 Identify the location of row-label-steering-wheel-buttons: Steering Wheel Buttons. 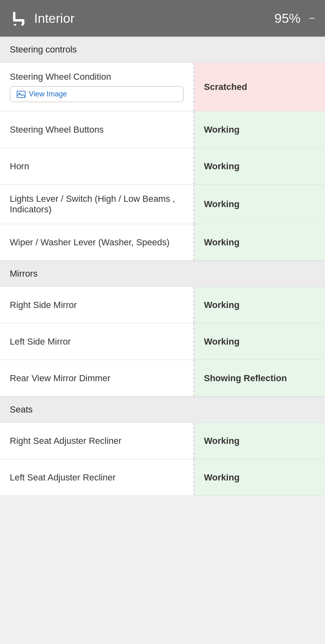
(97, 129).